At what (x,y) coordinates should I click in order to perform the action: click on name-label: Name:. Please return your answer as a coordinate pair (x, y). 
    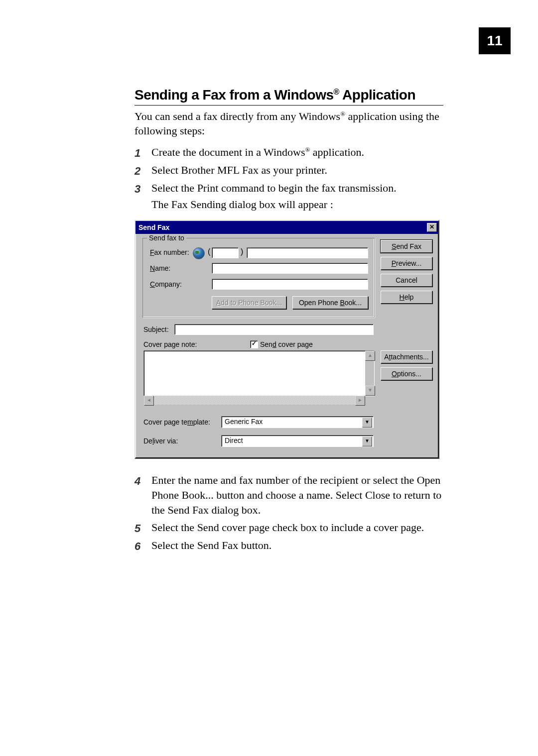
    Looking at the image, I should click on (160, 268).